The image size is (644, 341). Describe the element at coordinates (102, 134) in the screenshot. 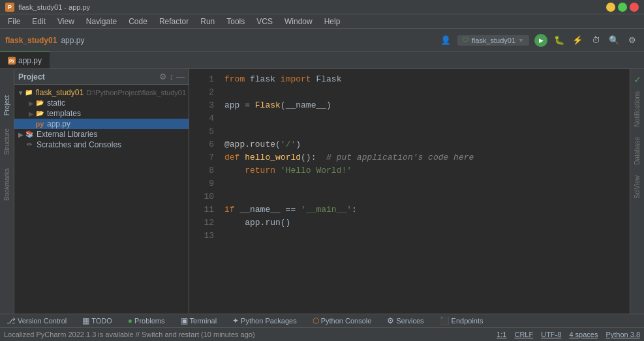

I see `tree-item-extlib: ▶ 📚 External Libraries` at that location.